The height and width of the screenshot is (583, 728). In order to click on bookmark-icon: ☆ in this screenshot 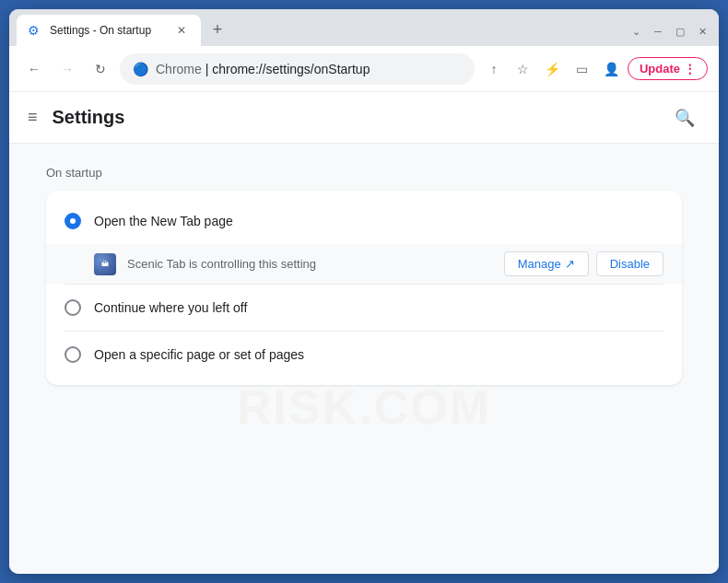, I will do `click(523, 69)`.